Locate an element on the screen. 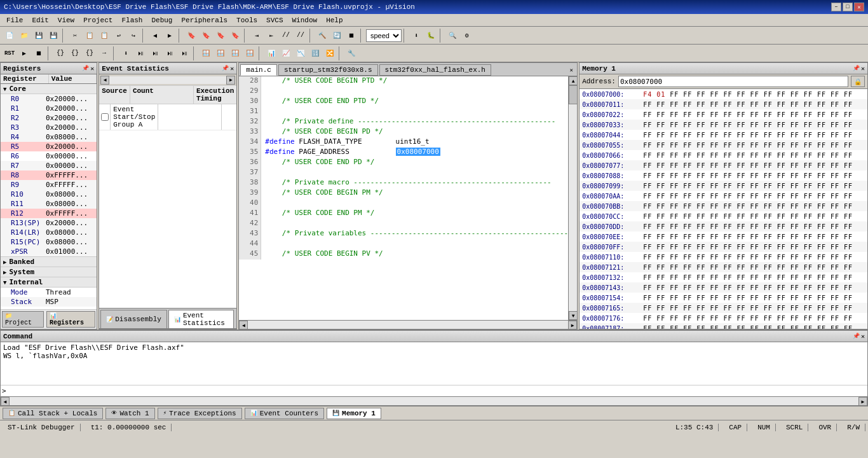  menu-view: View is located at coordinates (66, 20).